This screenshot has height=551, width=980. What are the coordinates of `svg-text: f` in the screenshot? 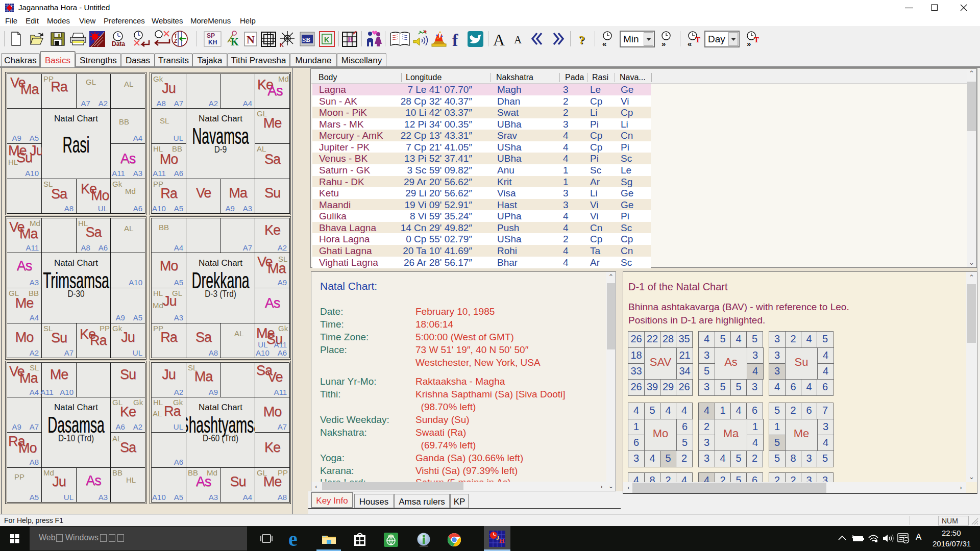 It's located at (455, 40).